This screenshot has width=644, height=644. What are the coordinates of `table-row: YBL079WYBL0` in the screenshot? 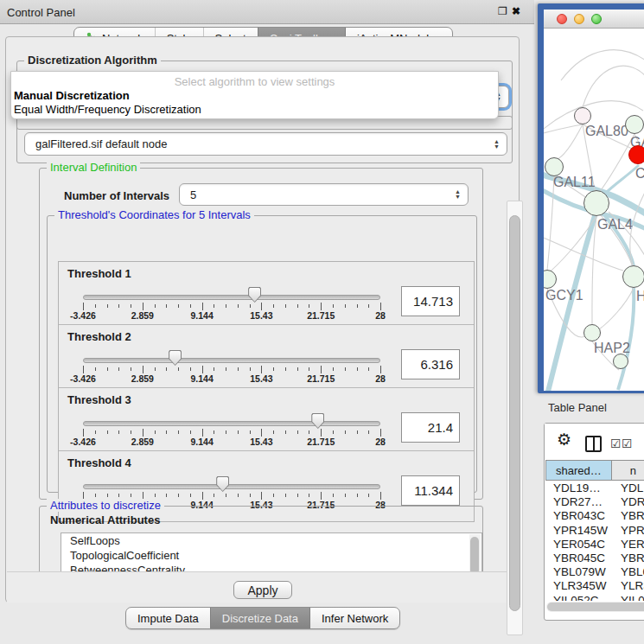 It's located at (595, 572).